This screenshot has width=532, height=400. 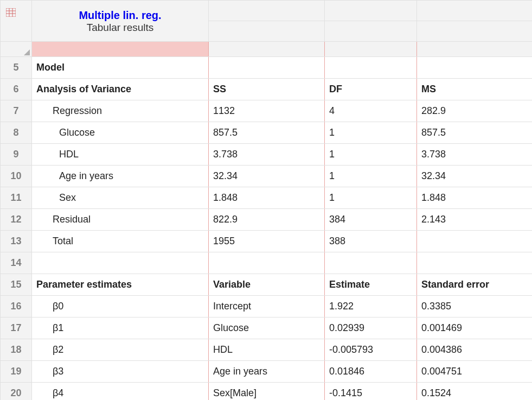 I want to click on cell-value: 0.01846, so click(x=371, y=372).